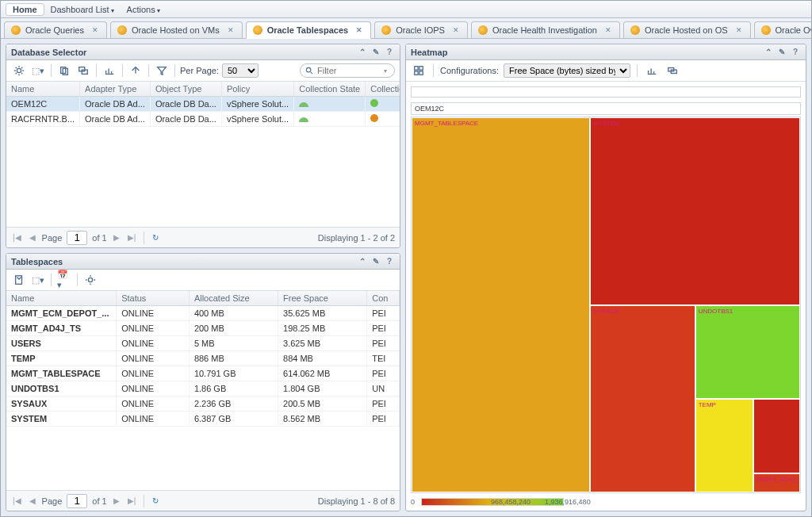 The width and height of the screenshot is (812, 517). I want to click on table-row: TEMPONLINE886 MB884 MBTEI, so click(203, 358).